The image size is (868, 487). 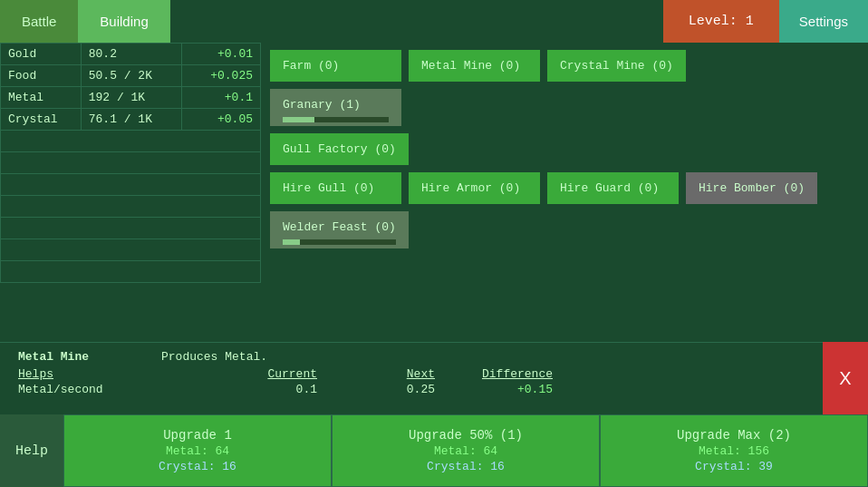 I want to click on resource-rate: +0.05, so click(x=221, y=120).